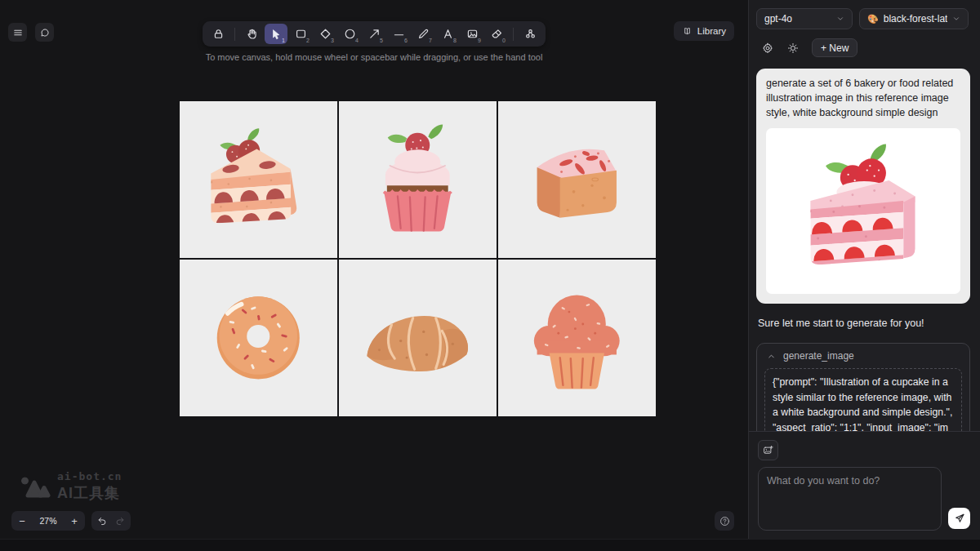 The width and height of the screenshot is (980, 551). Describe the element at coordinates (768, 48) in the screenshot. I see `settings-button` at that location.